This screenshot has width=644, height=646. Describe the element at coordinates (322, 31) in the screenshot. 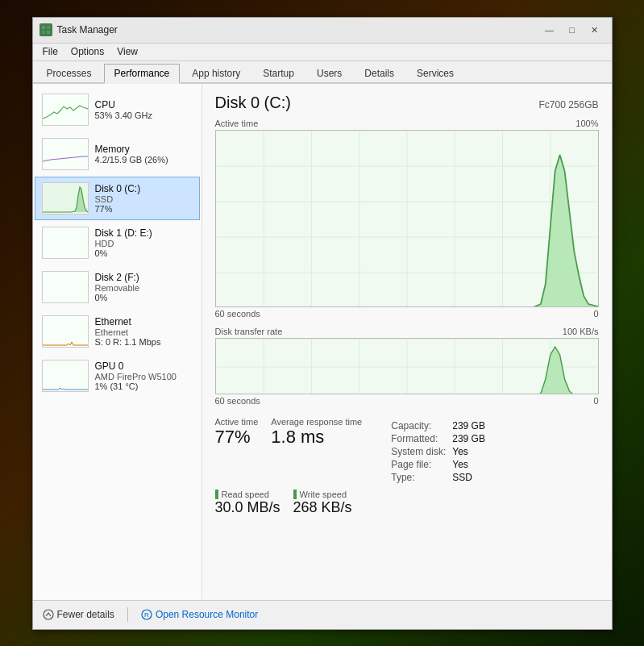

I see `title-bar: Task Manager — □ ✕` at that location.